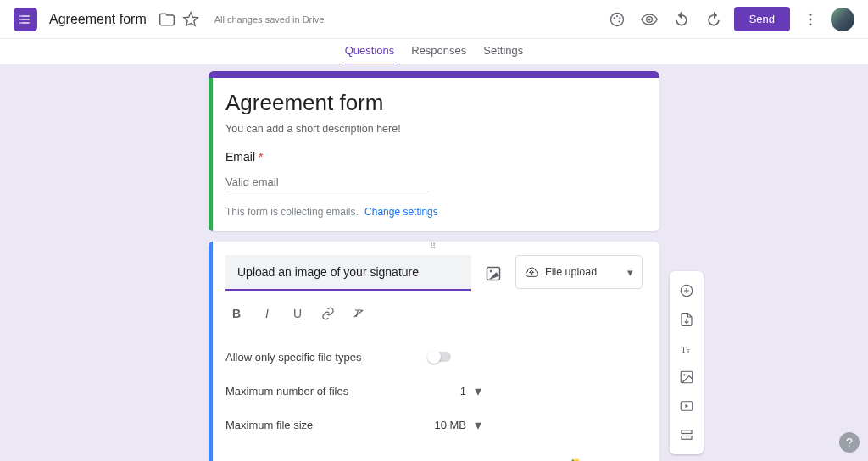  What do you see at coordinates (617, 19) in the screenshot?
I see `customize-theme-icon` at bounding box center [617, 19].